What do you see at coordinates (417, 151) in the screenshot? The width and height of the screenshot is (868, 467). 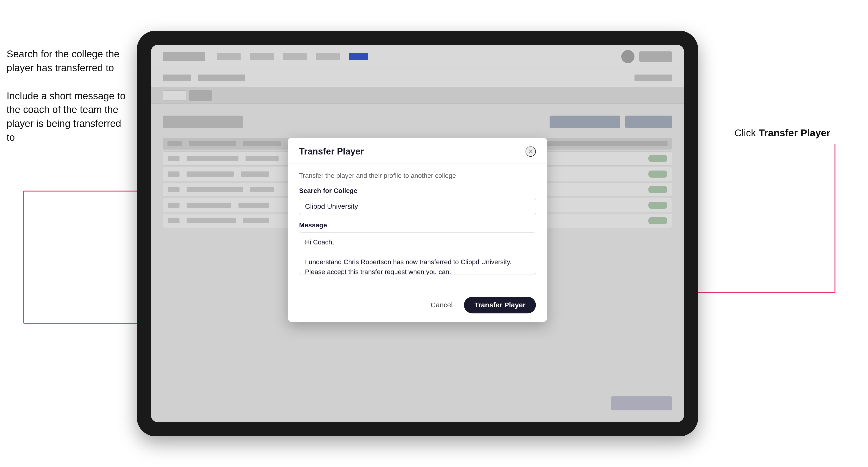 I see `modal-header: Transfer Player ×` at bounding box center [417, 151].